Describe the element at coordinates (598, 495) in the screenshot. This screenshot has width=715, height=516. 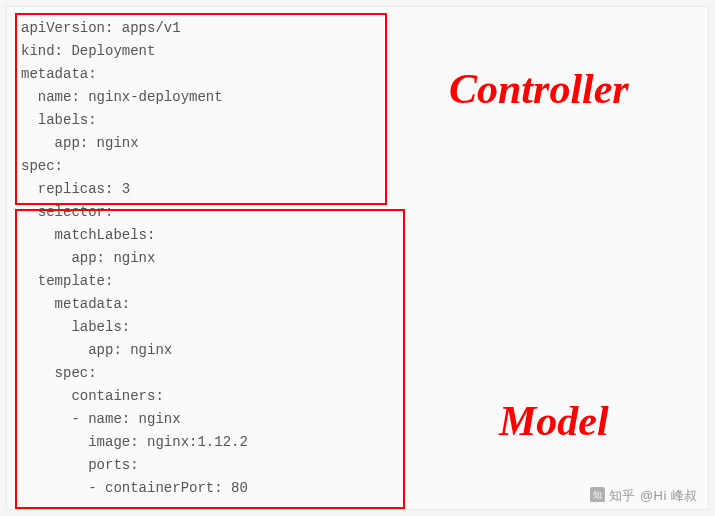
I see `svg-text: 知` at that location.